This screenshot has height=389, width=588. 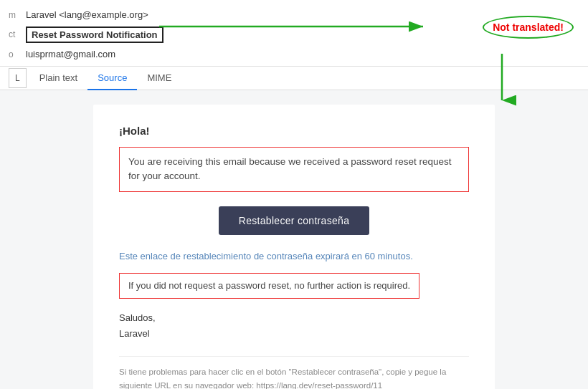 I want to click on tabs-bar: L Plain text Source MIME, so click(x=294, y=79).